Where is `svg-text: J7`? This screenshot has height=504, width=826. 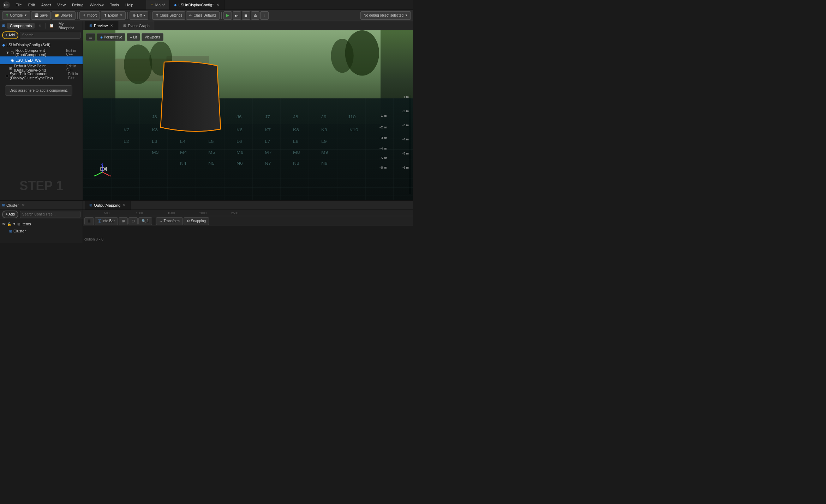 svg-text: J7 is located at coordinates (268, 117).